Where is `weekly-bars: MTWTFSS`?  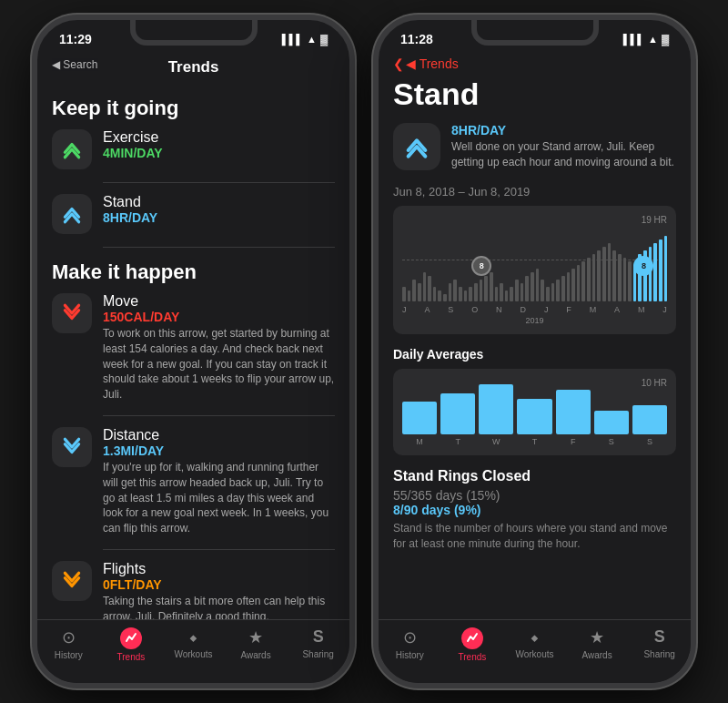
weekly-bars: MTWTFSS is located at coordinates (535, 419).